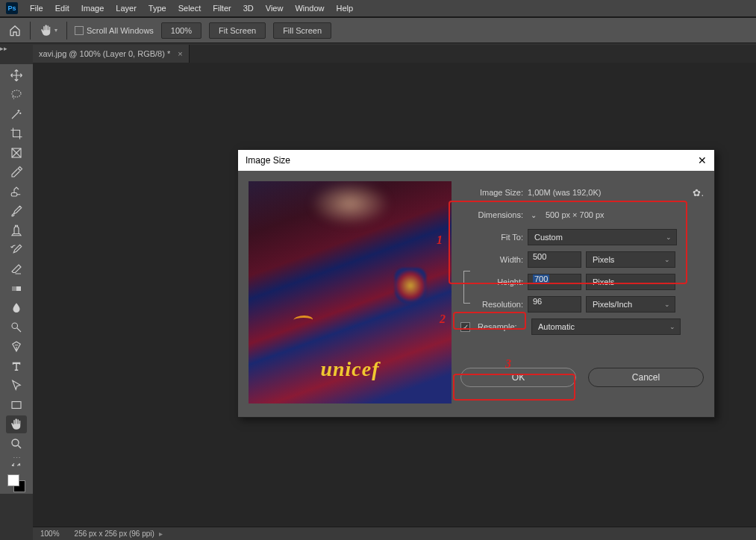  I want to click on status-docinfo: 256 px x 256 px (96 ppi)▸, so click(119, 534).